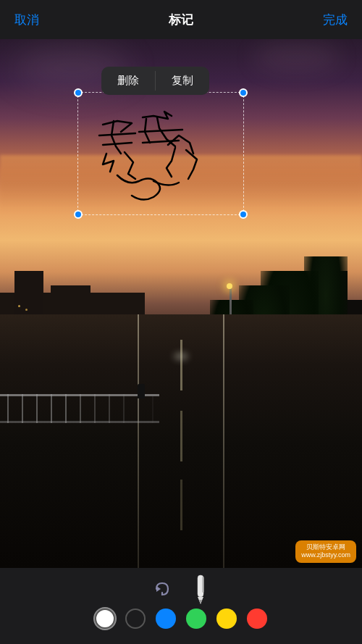 Image resolution: width=362 pixels, height=644 pixels. What do you see at coordinates (161, 590) in the screenshot?
I see `undo-button` at bounding box center [161, 590].